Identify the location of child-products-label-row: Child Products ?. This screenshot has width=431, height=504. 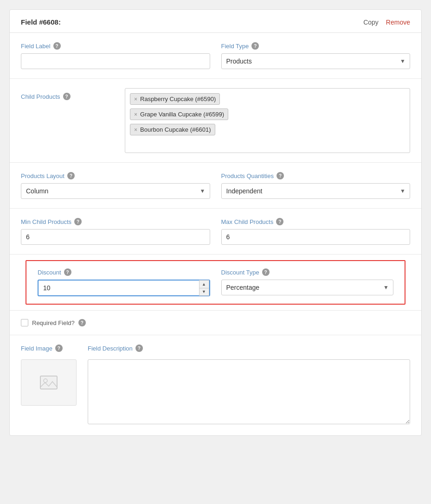
(67, 96).